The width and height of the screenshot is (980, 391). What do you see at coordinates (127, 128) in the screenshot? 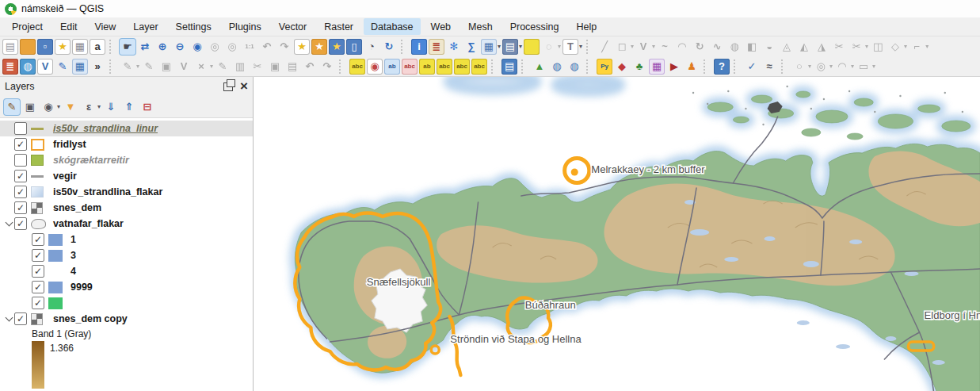
I see `layer-row-is50v_strandlina_linur: is50v_strandlina_linur` at bounding box center [127, 128].